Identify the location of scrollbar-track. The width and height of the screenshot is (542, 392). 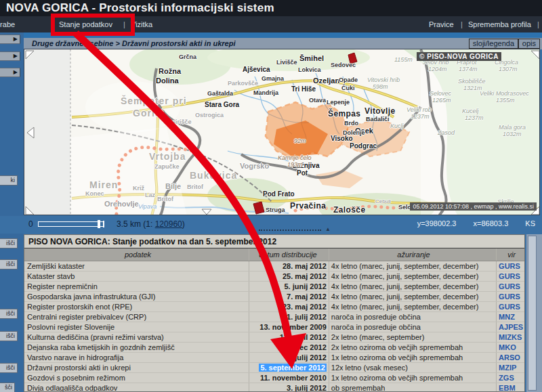
(533, 313).